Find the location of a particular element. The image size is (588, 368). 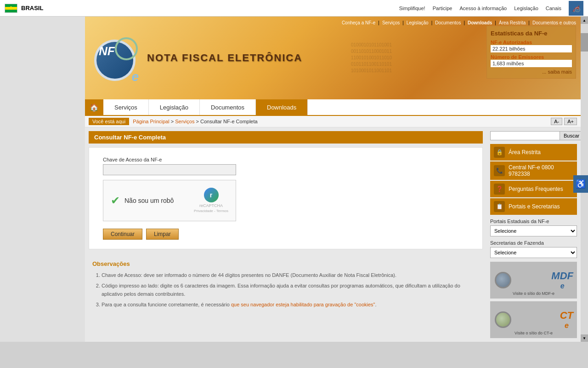

mdf-globe-icon is located at coordinates (503, 280).